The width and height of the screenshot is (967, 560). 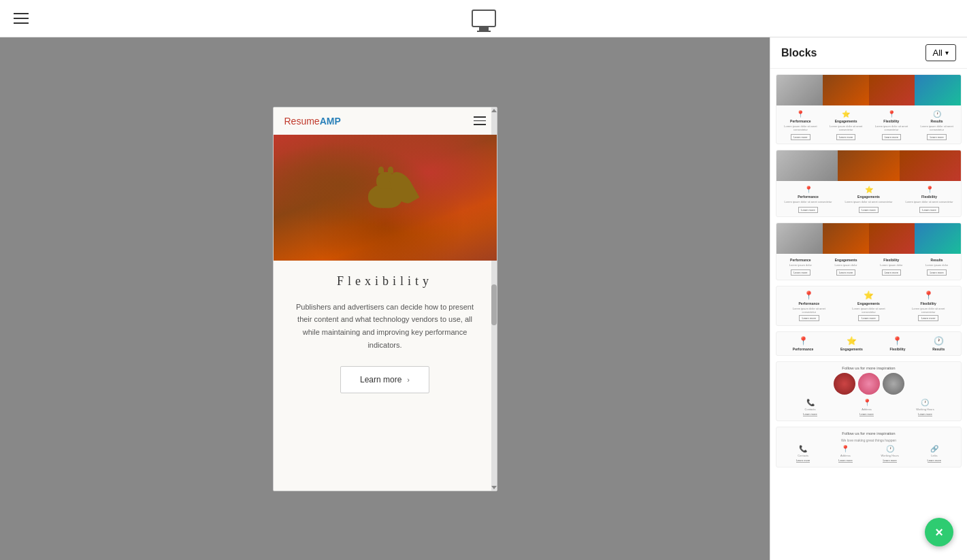 I want to click on star-icon: ⭐, so click(x=846, y=114).